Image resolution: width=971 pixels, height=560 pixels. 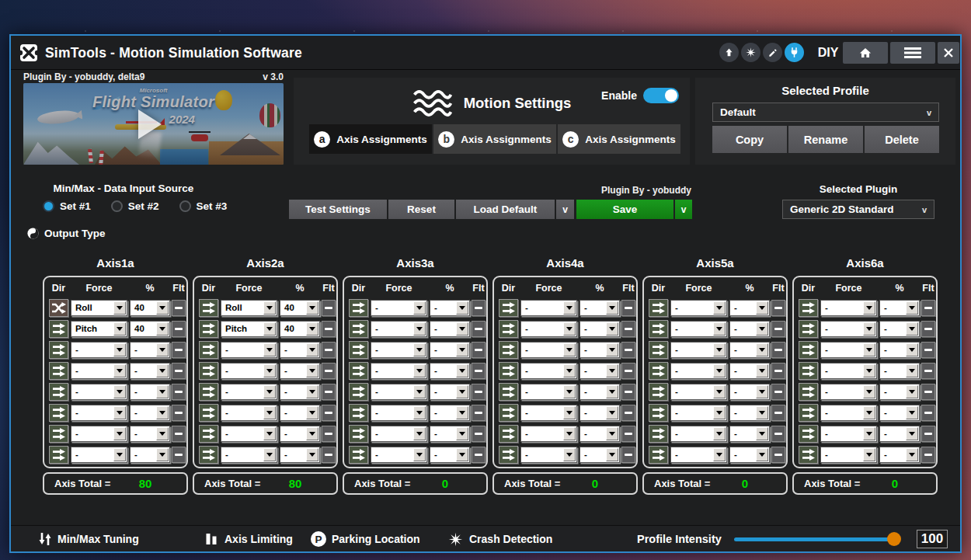 I want to click on plugin-circle-button, so click(x=794, y=53).